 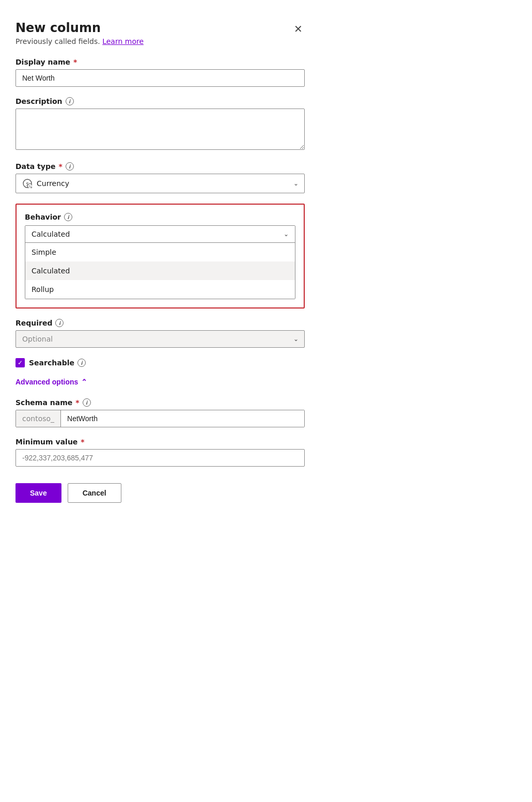 What do you see at coordinates (68, 217) in the screenshot?
I see `behavior-info-icon: i` at bounding box center [68, 217].